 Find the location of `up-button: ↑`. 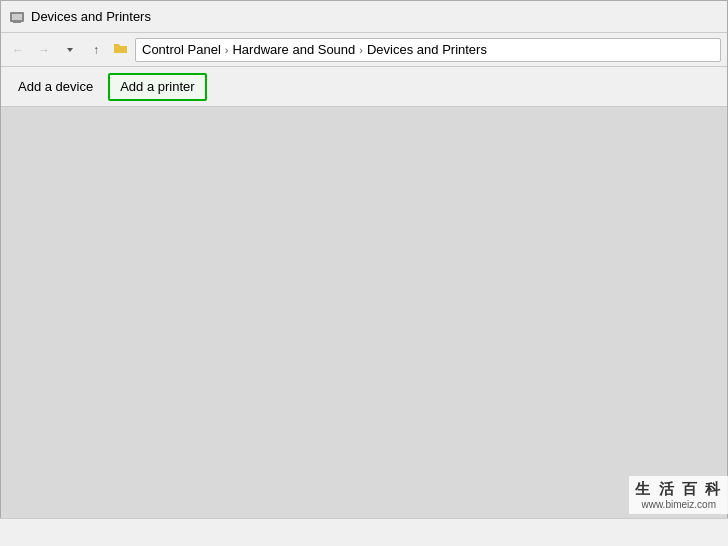

up-button: ↑ is located at coordinates (96, 50).